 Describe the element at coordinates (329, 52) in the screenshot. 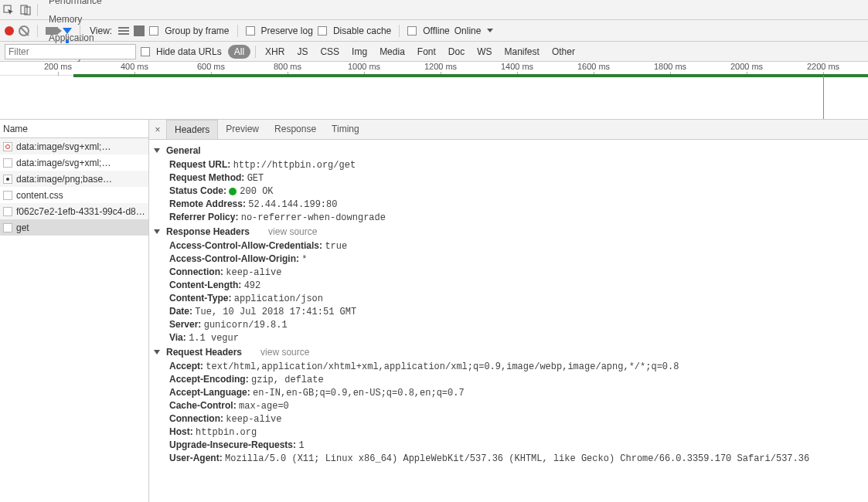

I see `filter-chip-css: CSS` at that location.